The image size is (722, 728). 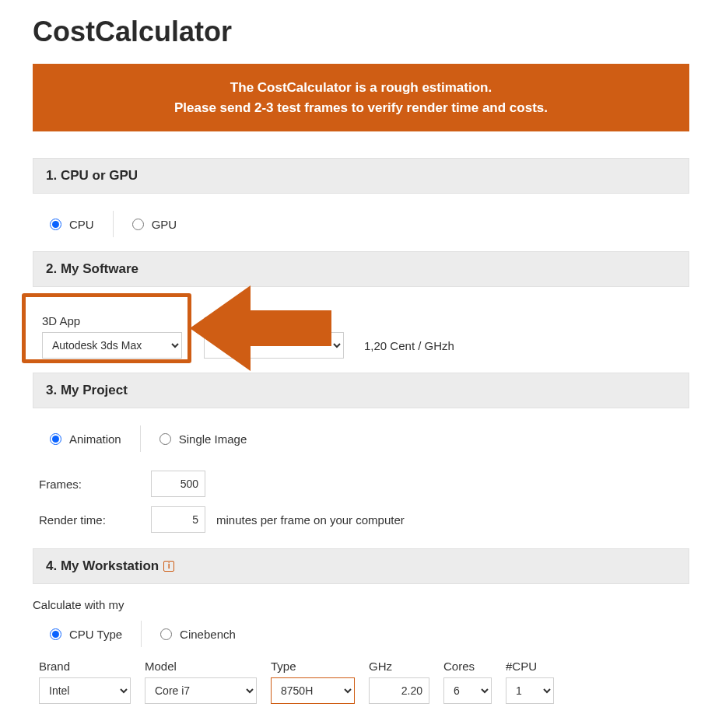 I want to click on section-4-header: 4. My Workstation i, so click(x=361, y=566).